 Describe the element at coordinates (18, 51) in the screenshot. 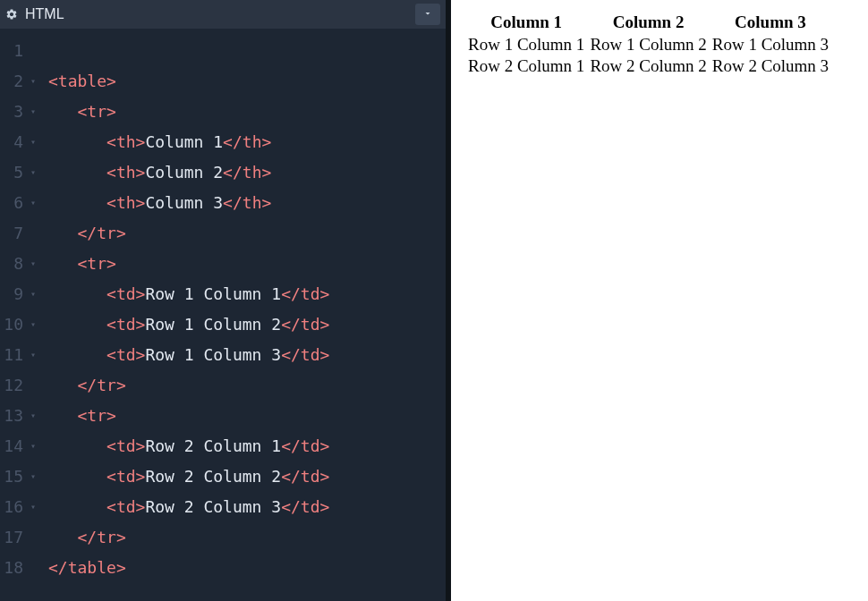

I see `line-number: 1` at that location.